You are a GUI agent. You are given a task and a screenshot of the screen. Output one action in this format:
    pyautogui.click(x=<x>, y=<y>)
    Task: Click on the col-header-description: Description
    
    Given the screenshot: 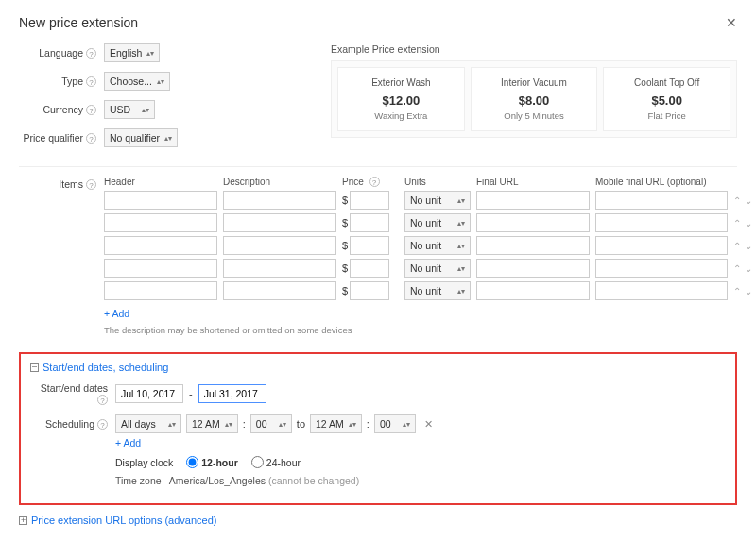 What is the action you would take?
    pyautogui.click(x=280, y=181)
    